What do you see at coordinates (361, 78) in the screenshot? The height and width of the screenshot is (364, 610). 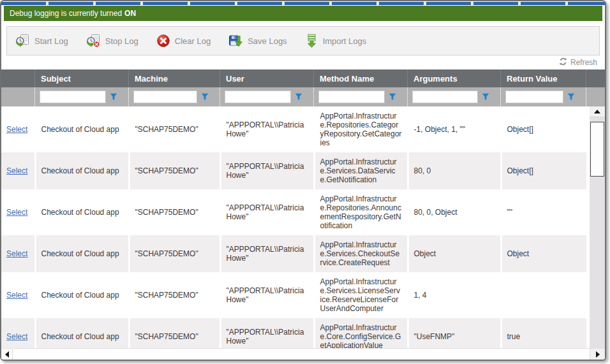 I see `header-method-name: Method Name` at bounding box center [361, 78].